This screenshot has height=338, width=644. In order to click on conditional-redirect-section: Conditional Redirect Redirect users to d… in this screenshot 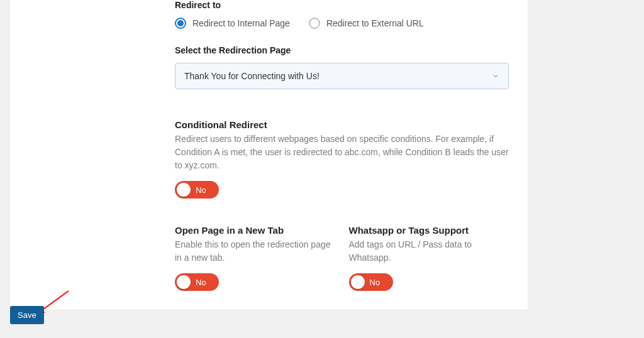, I will do `click(342, 159)`.